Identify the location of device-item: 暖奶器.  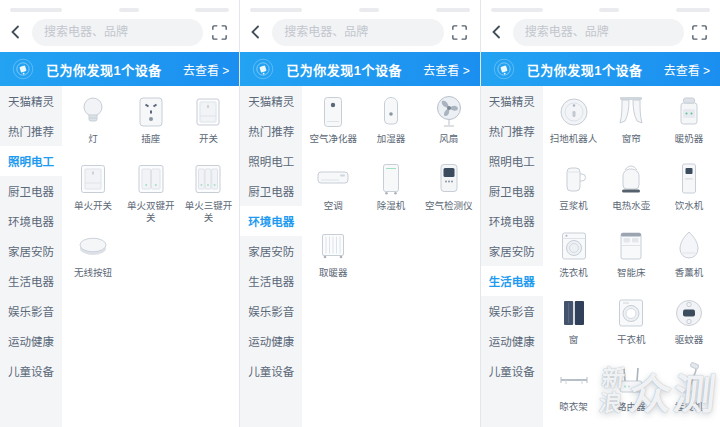
(689, 126).